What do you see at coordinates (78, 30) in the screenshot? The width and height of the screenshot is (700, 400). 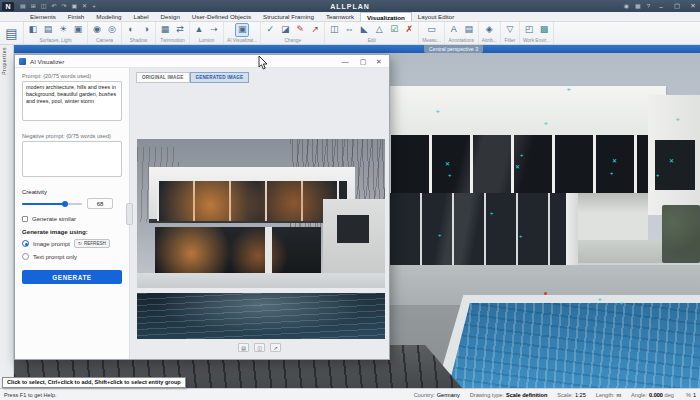 I see `render-icon: ▣` at bounding box center [78, 30].